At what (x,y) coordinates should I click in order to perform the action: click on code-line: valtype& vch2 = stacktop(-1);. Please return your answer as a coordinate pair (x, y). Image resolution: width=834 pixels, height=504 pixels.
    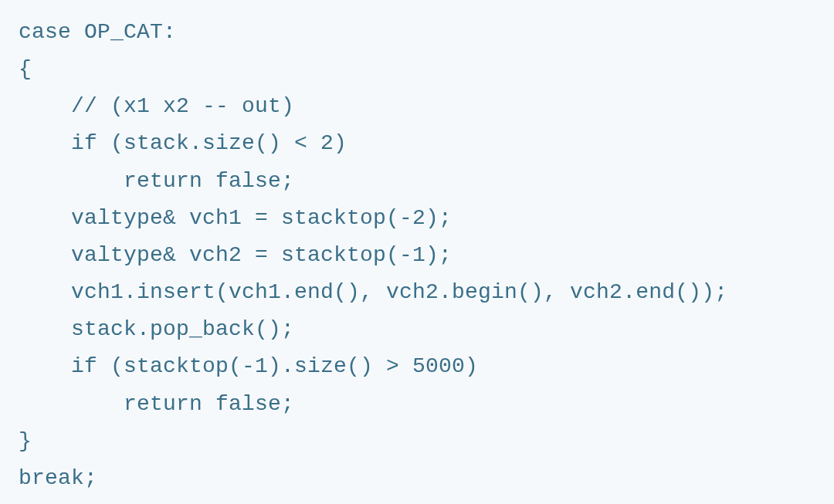
    Looking at the image, I should click on (419, 255).